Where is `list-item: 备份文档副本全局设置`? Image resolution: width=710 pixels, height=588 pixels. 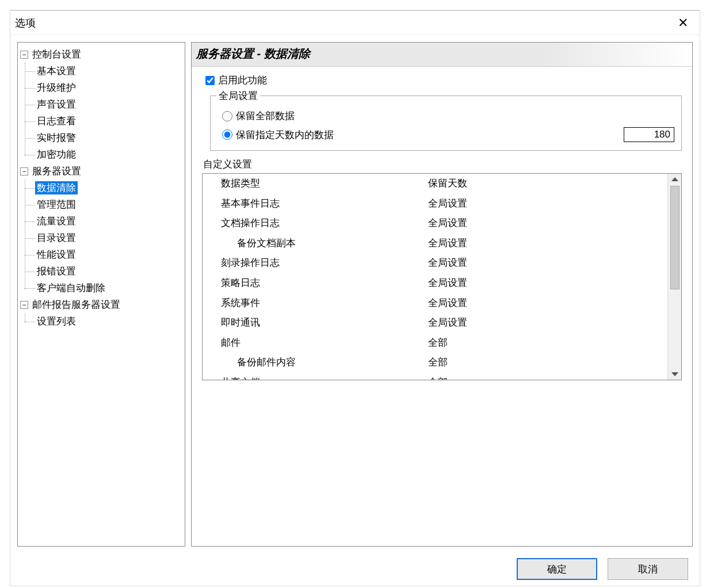
list-item: 备份文档副本全局设置 is located at coordinates (435, 244).